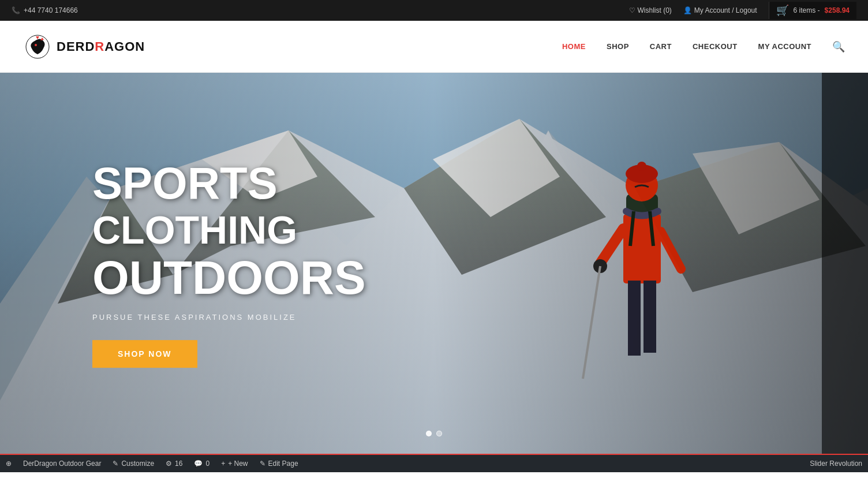 The width and height of the screenshot is (868, 493). Describe the element at coordinates (283, 464) in the screenshot. I see `edit-page-label: Edit Page` at that location.